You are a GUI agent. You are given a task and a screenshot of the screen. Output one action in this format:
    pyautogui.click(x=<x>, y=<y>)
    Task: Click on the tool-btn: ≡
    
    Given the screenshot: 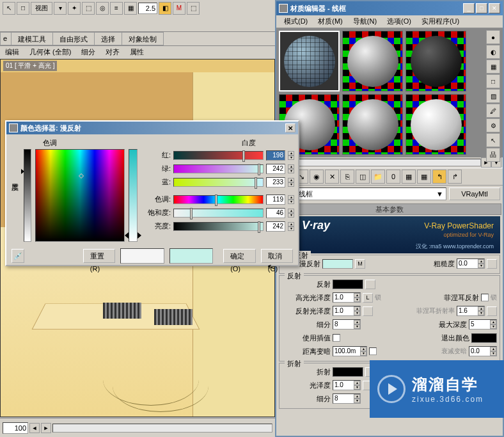 What is the action you would take?
    pyautogui.click(x=116, y=8)
    